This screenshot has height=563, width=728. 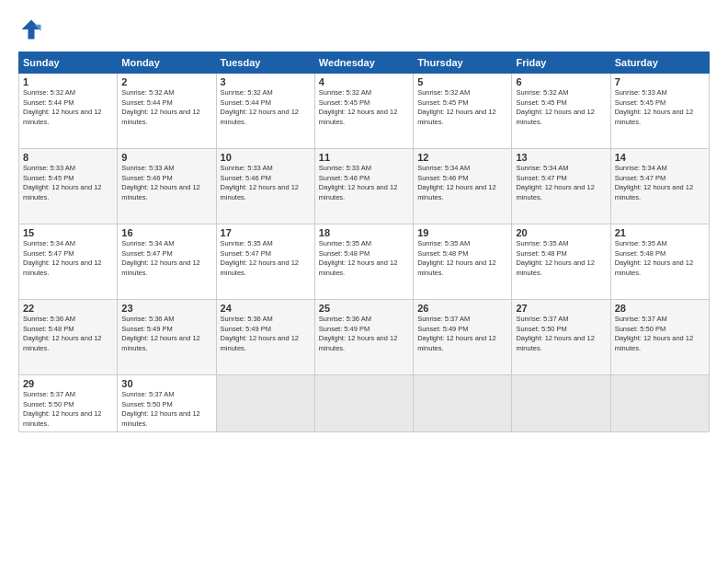 I want to click on day-number: 8, so click(x=68, y=157).